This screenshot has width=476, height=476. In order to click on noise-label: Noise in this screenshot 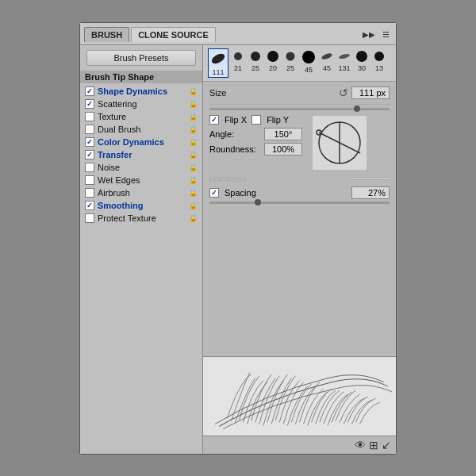, I will do `click(109, 167)`.